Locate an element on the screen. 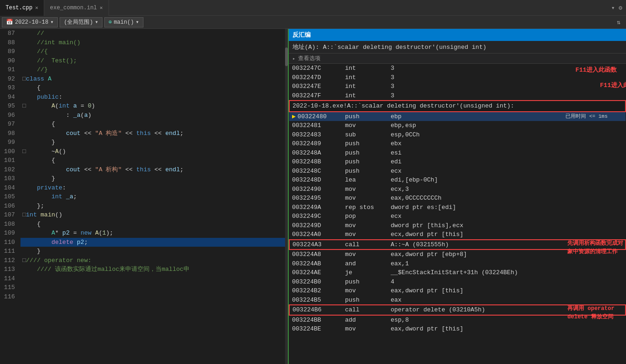 The width and height of the screenshot is (626, 364). comment-0032247F is located at coordinates (594, 96).